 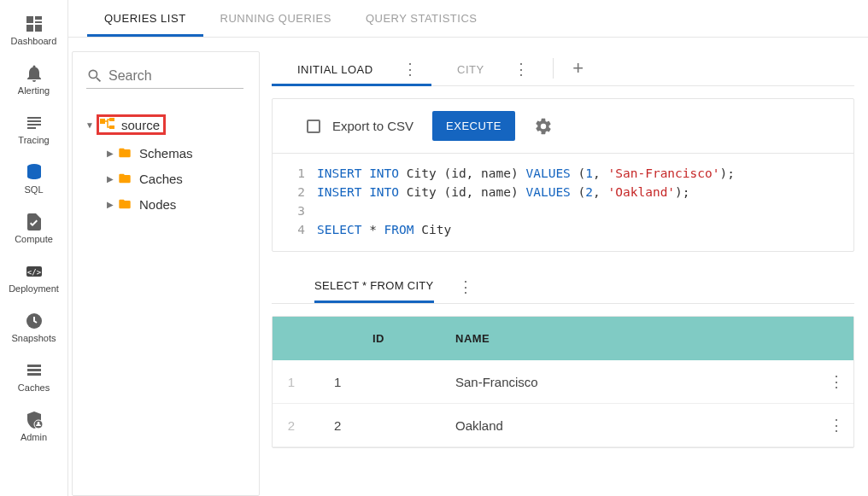 What do you see at coordinates (543, 126) in the screenshot?
I see `gear-icon` at bounding box center [543, 126].